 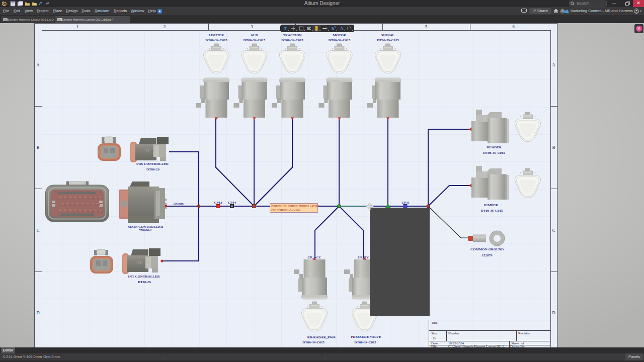 What do you see at coordinates (454, 333) in the screenshot?
I see `svg-text: Number` at bounding box center [454, 333].